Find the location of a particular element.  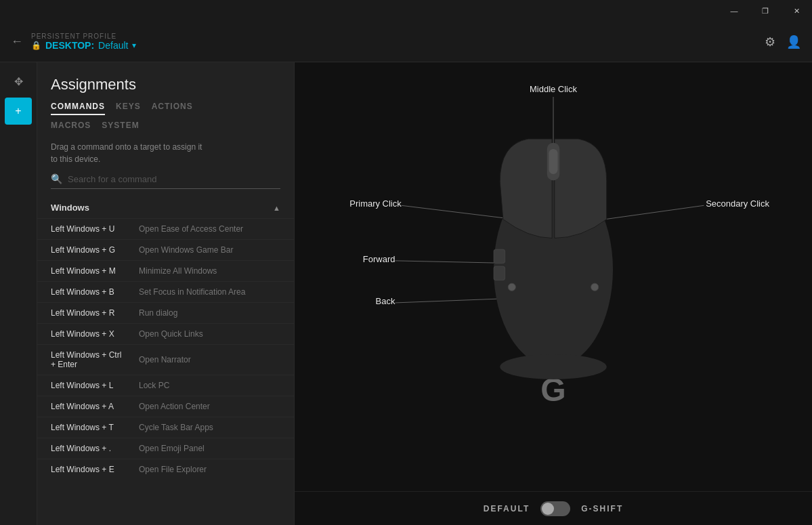

command-key: Left Windows + A is located at coordinates (95, 406).